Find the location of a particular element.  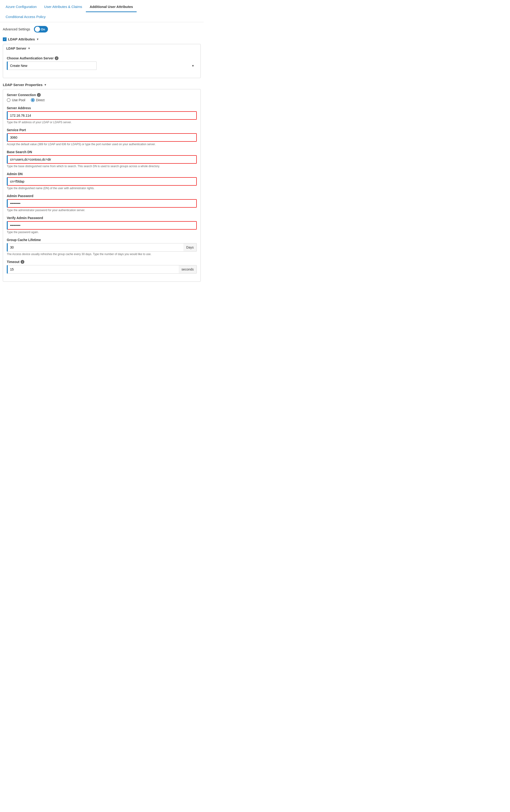

ldap-server-content: Choose Authentication Server i Create Ne… is located at coordinates (102, 65).